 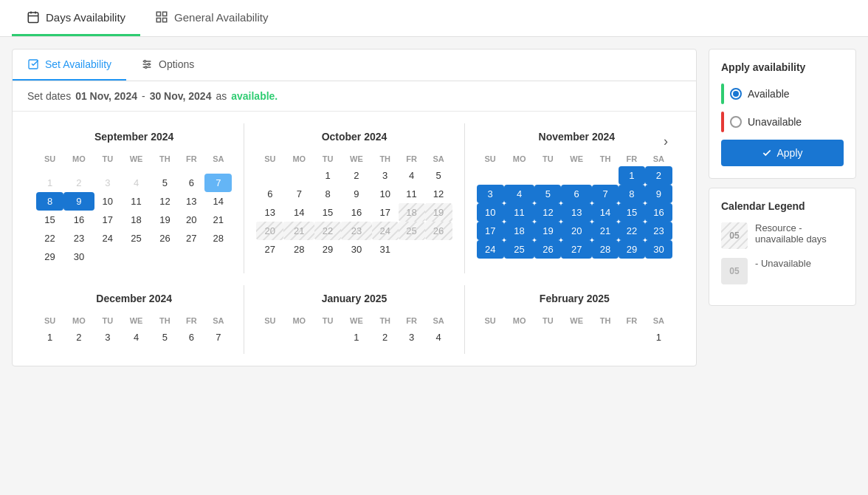 What do you see at coordinates (736, 94) in the screenshot?
I see `available-radio-circle` at bounding box center [736, 94].